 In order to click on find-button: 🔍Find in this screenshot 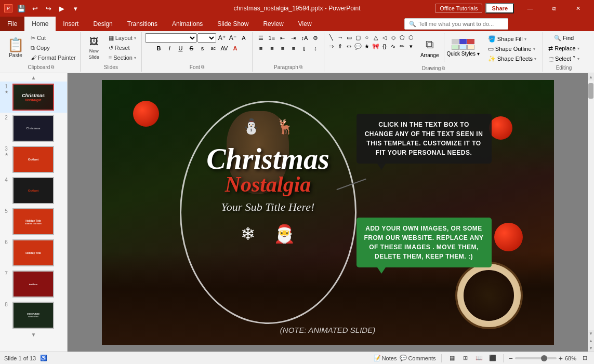, I will do `click(564, 38)`.